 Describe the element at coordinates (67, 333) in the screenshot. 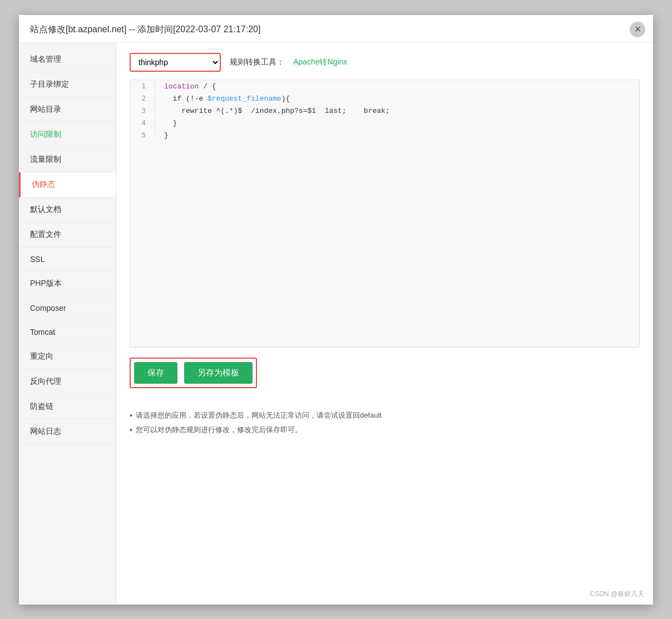

I see `sidebar-item-tomcat: Tomcat` at that location.